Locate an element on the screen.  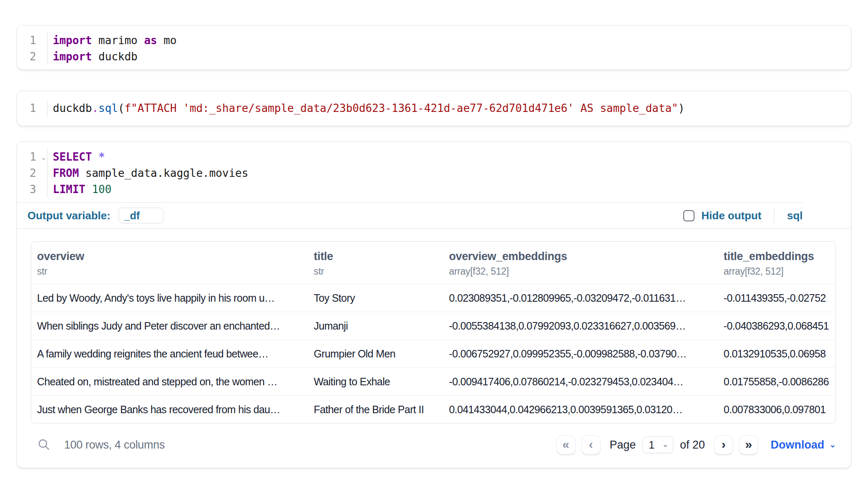
table-cell: Toy Story is located at coordinates (375, 298).